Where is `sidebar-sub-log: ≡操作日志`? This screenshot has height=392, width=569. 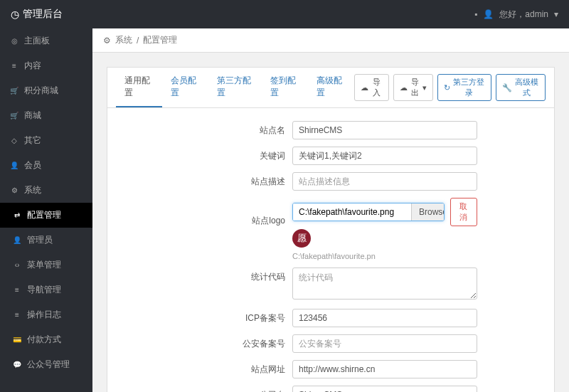 sidebar-sub-log: ≡操作日志 is located at coordinates (46, 314).